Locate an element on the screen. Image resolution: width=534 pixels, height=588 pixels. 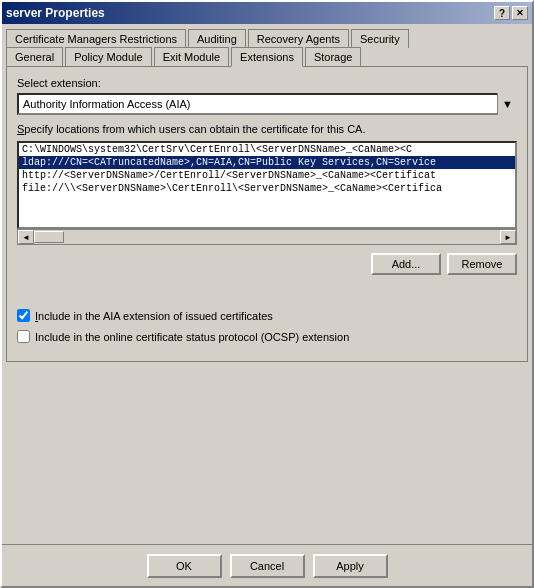
horizontal-scrollbar: ◄ ► is located at coordinates (267, 237).